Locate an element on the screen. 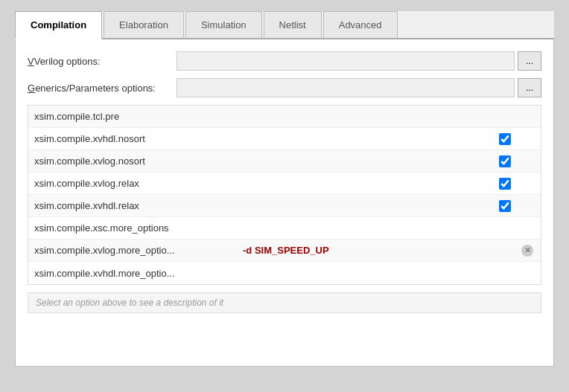  checkbox-xvhdl-relax is located at coordinates (505, 206).